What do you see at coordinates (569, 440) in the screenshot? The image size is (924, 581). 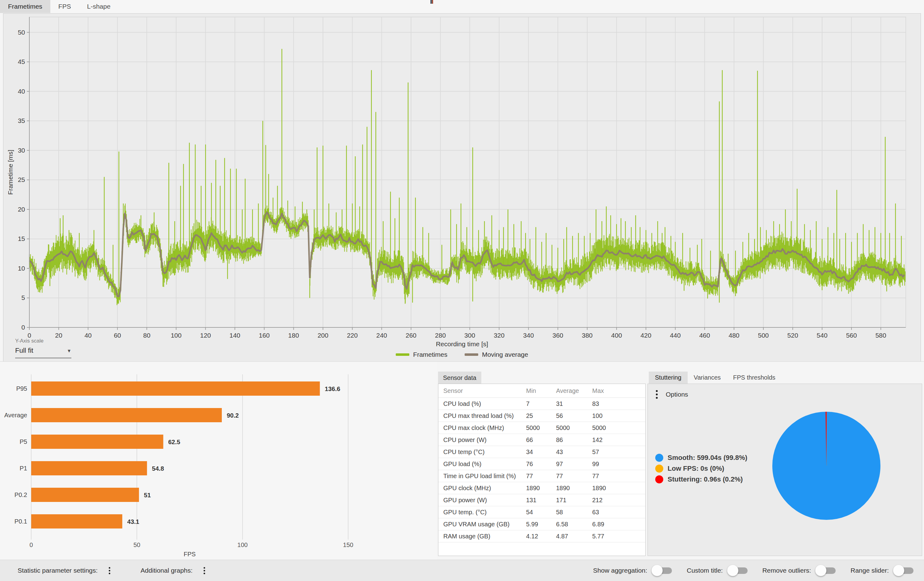 I see `sensor-cell: 86` at bounding box center [569, 440].